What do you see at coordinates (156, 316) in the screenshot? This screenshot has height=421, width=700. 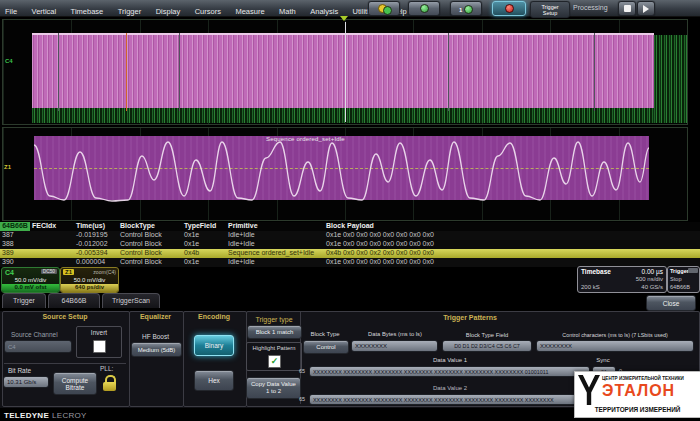 I see `equalizer-title: Equalizer` at bounding box center [156, 316].